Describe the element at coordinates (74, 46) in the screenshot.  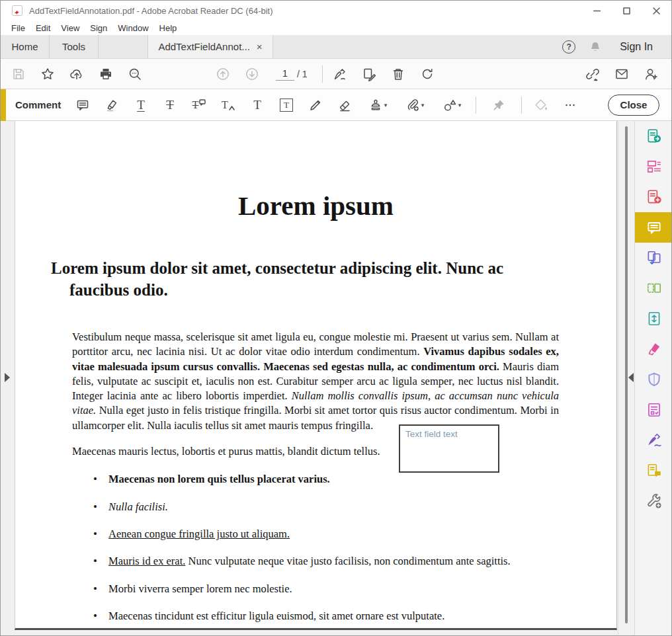
I see `tab-tools: Tools` at that location.